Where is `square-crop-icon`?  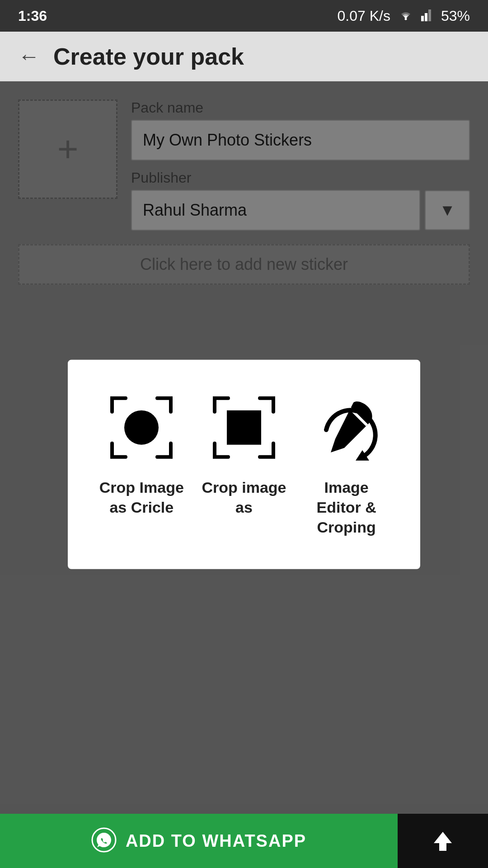 square-crop-icon is located at coordinates (244, 428).